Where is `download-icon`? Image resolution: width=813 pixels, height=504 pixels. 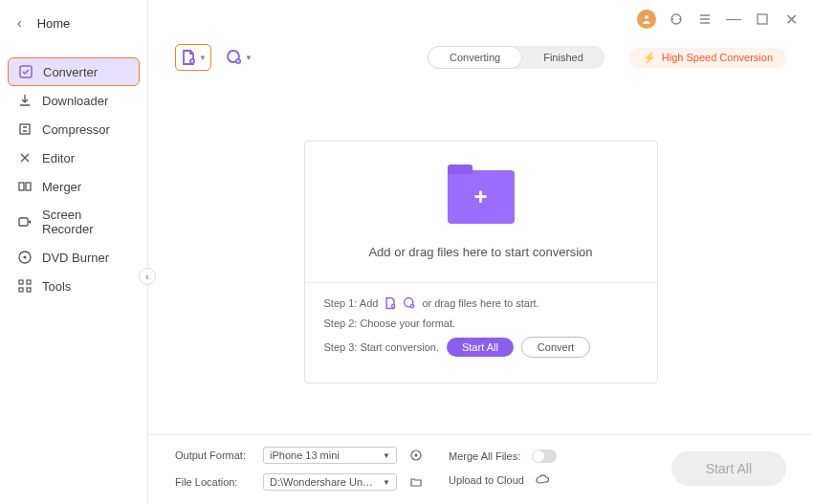 download-icon is located at coordinates (25, 100).